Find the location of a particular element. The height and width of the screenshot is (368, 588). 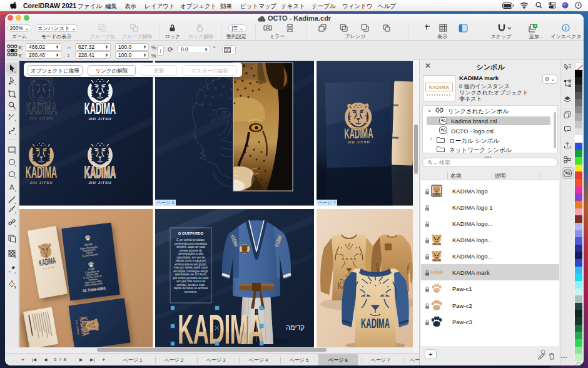

svg-text: táticas como a caça por is located at coordinates (191, 260).